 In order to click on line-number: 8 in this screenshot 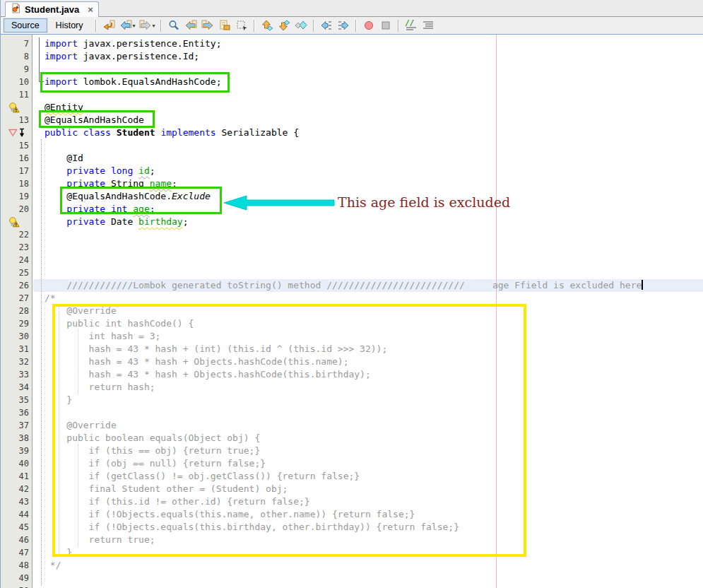, I will do `click(15, 57)`.